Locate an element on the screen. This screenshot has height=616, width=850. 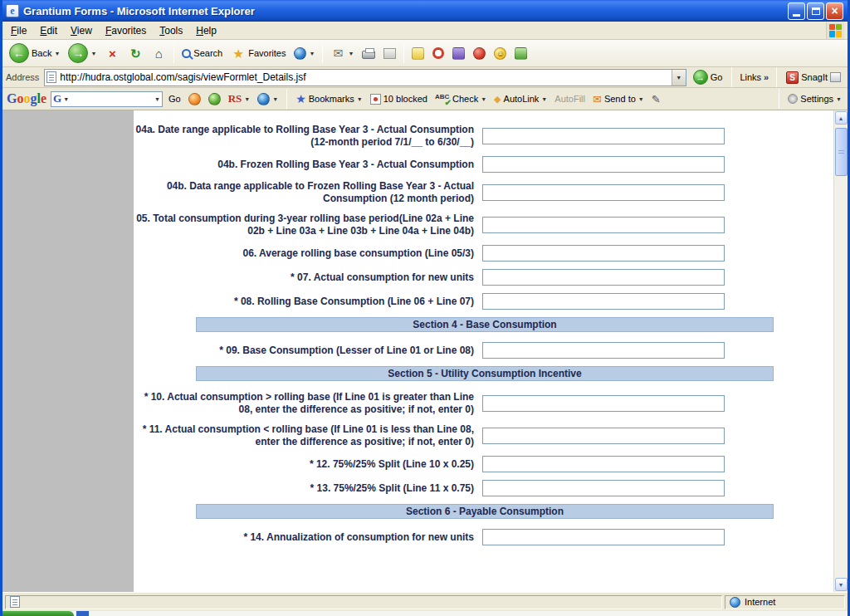
menu-favorites: Favorites is located at coordinates (126, 31).